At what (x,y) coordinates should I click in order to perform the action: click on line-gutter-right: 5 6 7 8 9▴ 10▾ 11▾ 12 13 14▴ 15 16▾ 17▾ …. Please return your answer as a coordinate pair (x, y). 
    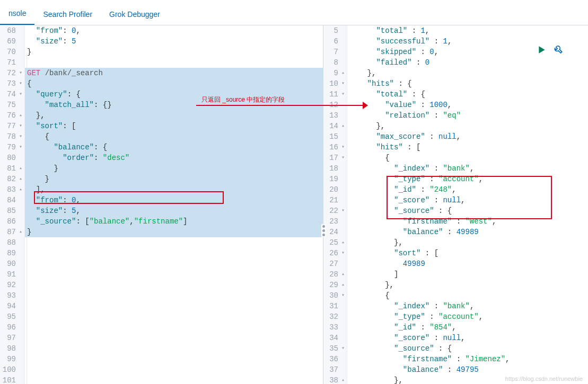
    Looking at the image, I should click on (335, 204).